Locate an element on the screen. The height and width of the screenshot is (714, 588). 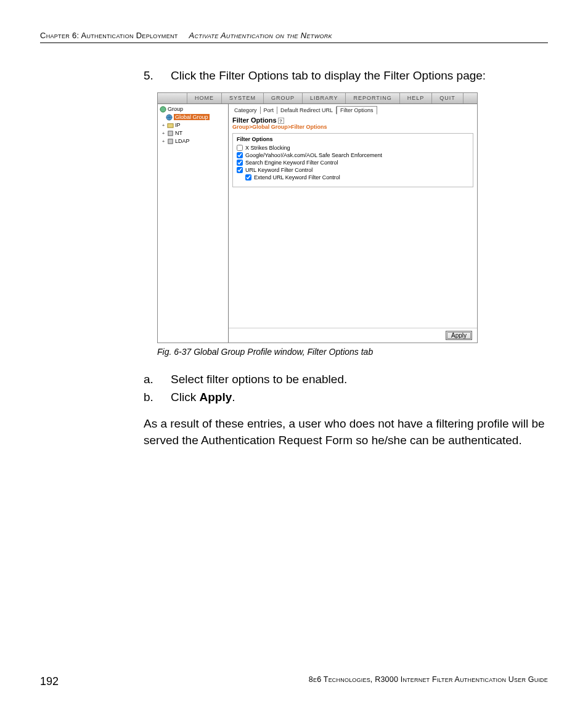
check-safe-search: Google/Yahoo!/Ask.com/AOL Safe Search En… is located at coordinates (353, 155).